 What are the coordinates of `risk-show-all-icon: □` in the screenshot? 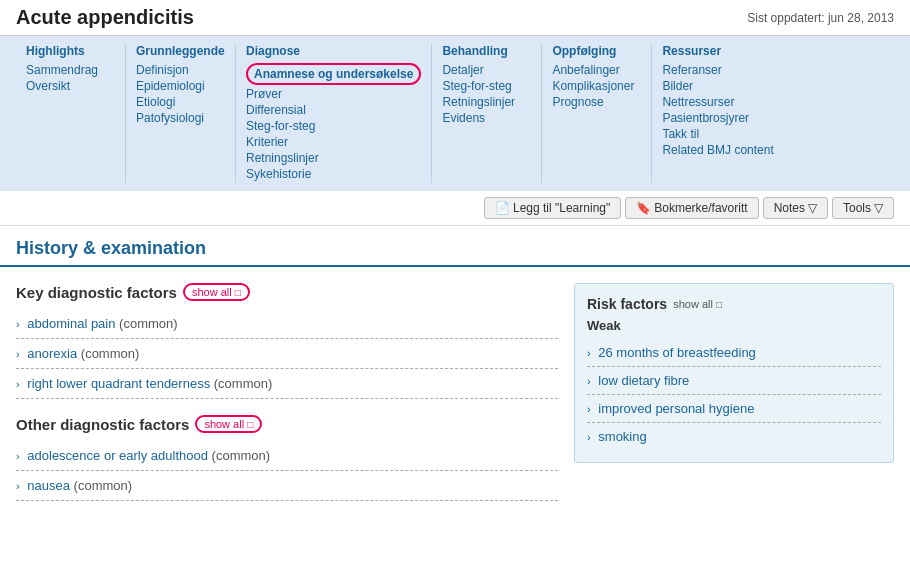 It's located at (719, 304).